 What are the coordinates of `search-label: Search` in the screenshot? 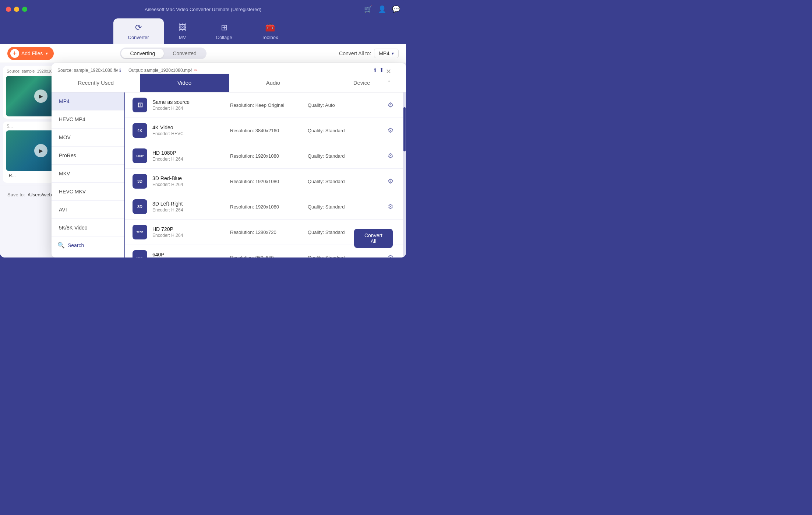 It's located at (76, 245).